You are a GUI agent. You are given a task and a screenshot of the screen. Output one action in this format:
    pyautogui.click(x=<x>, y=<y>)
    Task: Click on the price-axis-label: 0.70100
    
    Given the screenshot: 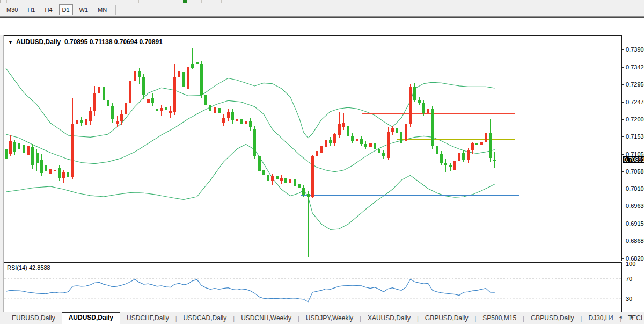 What is the action you would take?
    pyautogui.click(x=635, y=189)
    